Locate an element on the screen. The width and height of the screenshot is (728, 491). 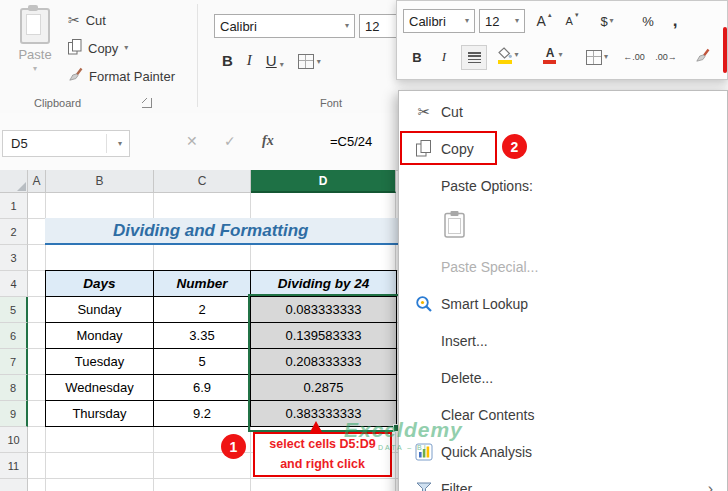
cell-C9: 9.2 is located at coordinates (202, 414).